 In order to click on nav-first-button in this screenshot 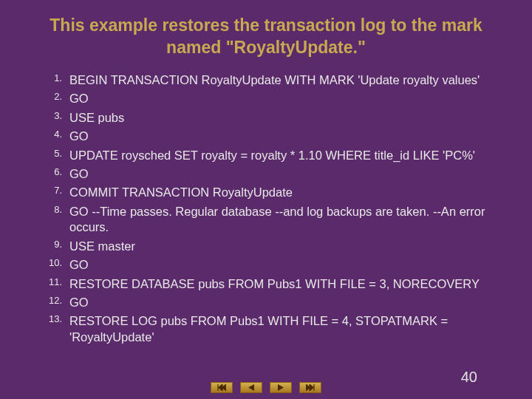, I will do `click(222, 387)`.